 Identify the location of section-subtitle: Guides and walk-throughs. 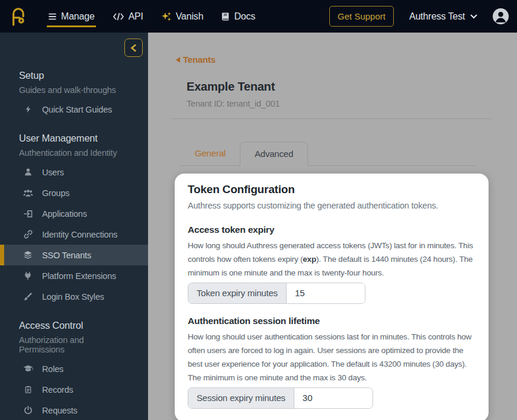
(74, 90).